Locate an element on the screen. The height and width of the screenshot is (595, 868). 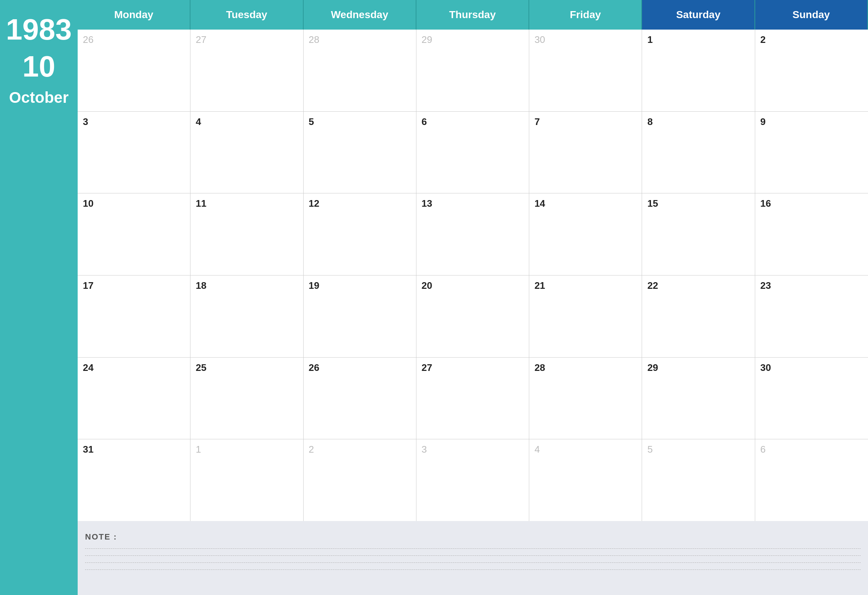
day-number: 16 is located at coordinates (766, 203).